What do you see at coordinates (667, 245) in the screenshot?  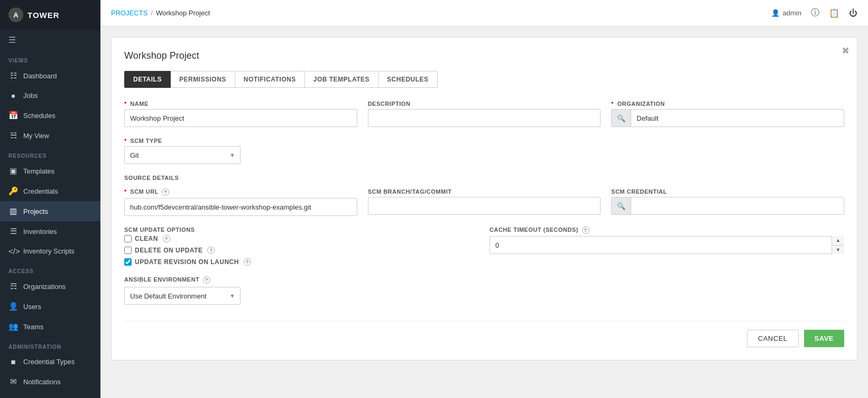 I see `cache-timeout-input` at bounding box center [667, 245].